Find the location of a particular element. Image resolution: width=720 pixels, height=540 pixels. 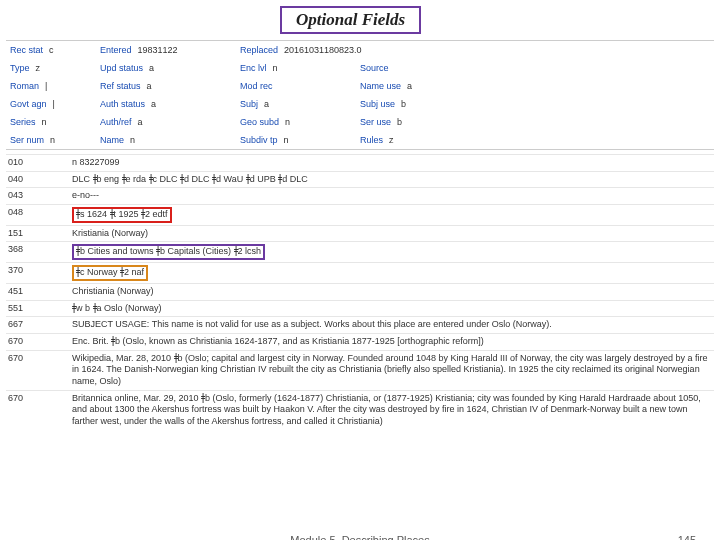

fixed-field-row: TypezUpd statusaEnc lvlnSource is located at coordinates (360, 68).